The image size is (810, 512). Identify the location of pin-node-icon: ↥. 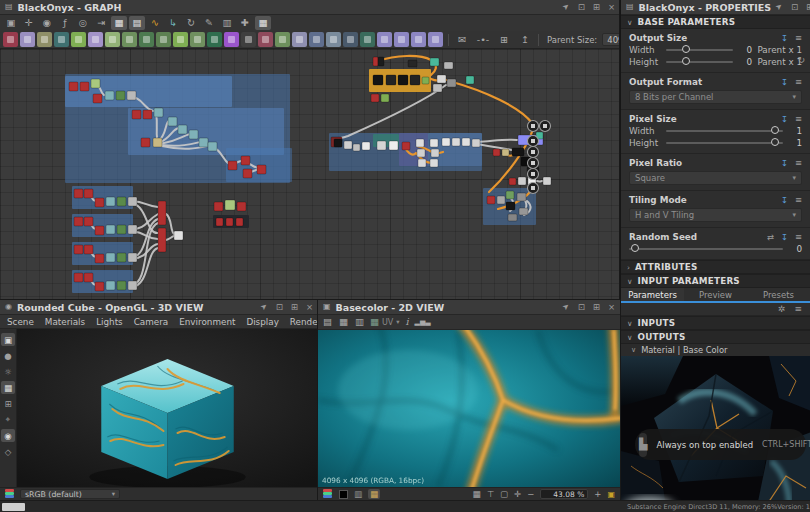
(525, 40).